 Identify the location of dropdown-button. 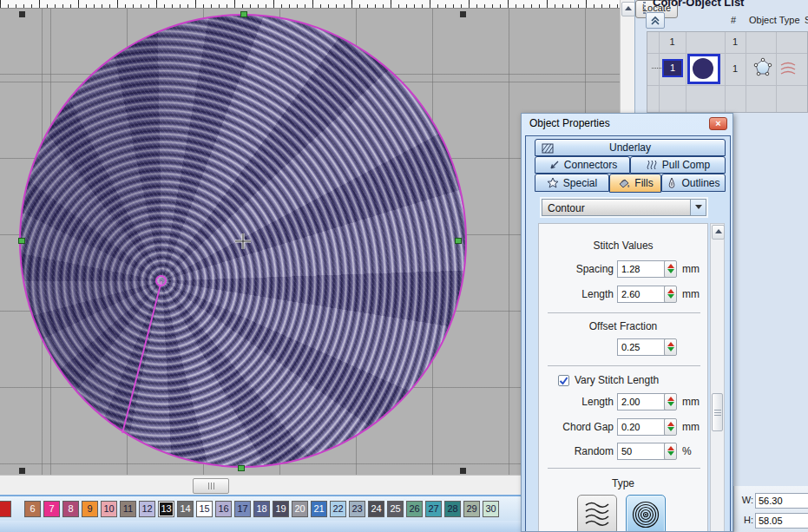
(698, 207).